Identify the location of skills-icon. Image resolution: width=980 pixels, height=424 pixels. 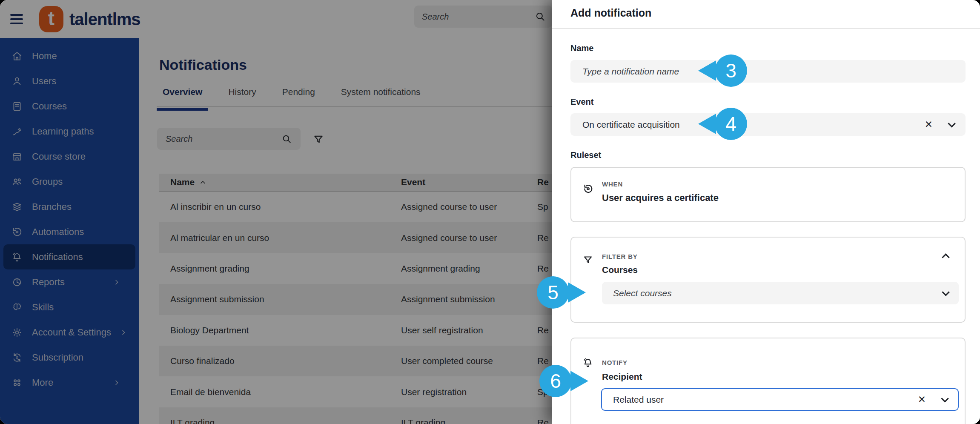
(17, 307).